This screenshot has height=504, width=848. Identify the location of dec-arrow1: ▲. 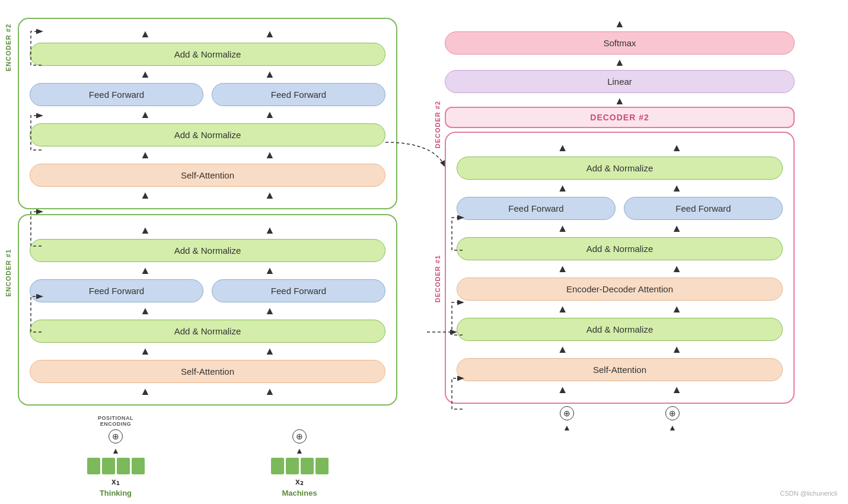
(567, 428).